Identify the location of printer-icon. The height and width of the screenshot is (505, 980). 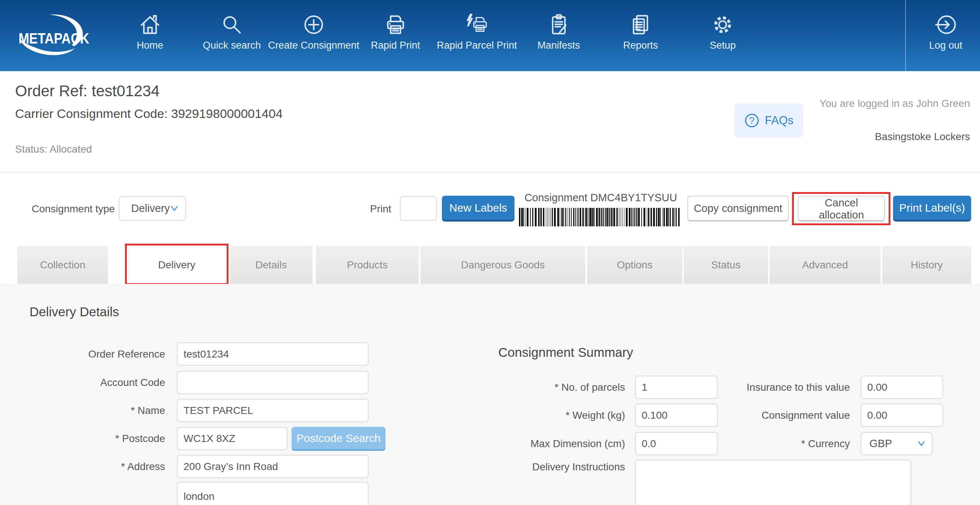
(396, 25).